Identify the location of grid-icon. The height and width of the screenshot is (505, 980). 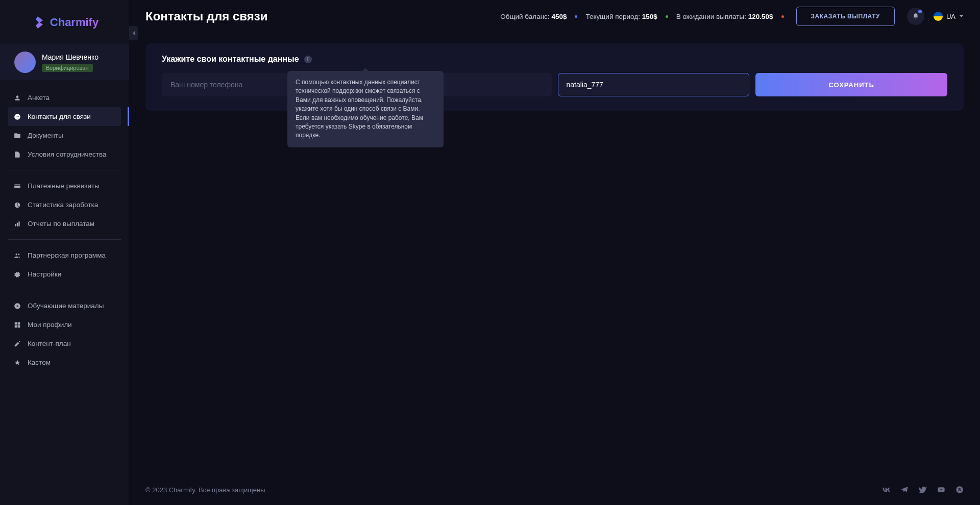
(17, 325).